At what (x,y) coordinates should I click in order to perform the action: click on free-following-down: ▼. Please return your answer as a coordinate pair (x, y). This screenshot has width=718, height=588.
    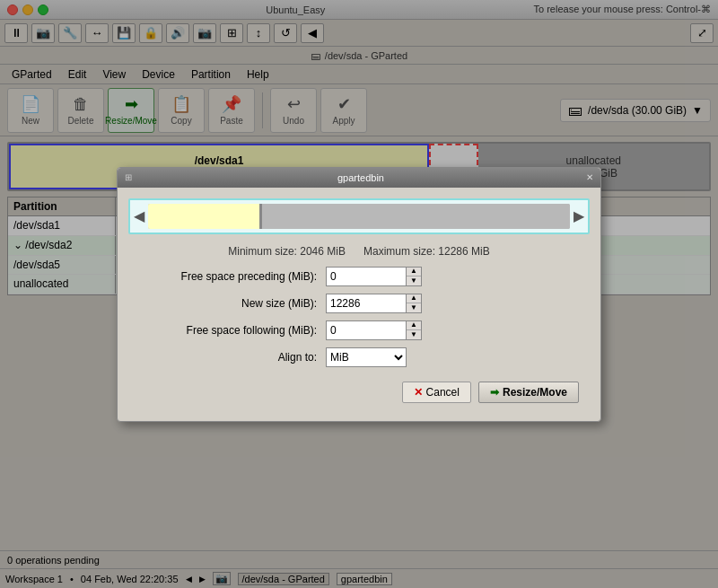
    Looking at the image, I should click on (414, 335).